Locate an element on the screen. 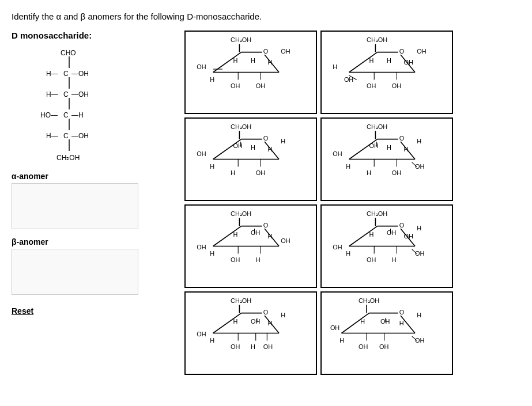 This screenshot has height=406, width=532. alpha-anomer-section: α-anomer is located at coordinates (92, 200).